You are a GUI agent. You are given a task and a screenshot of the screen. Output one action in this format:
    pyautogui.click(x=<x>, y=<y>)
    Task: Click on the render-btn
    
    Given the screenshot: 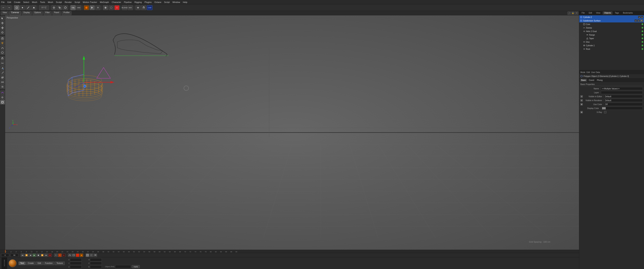 What is the action you would take?
    pyautogui.click(x=92, y=7)
    